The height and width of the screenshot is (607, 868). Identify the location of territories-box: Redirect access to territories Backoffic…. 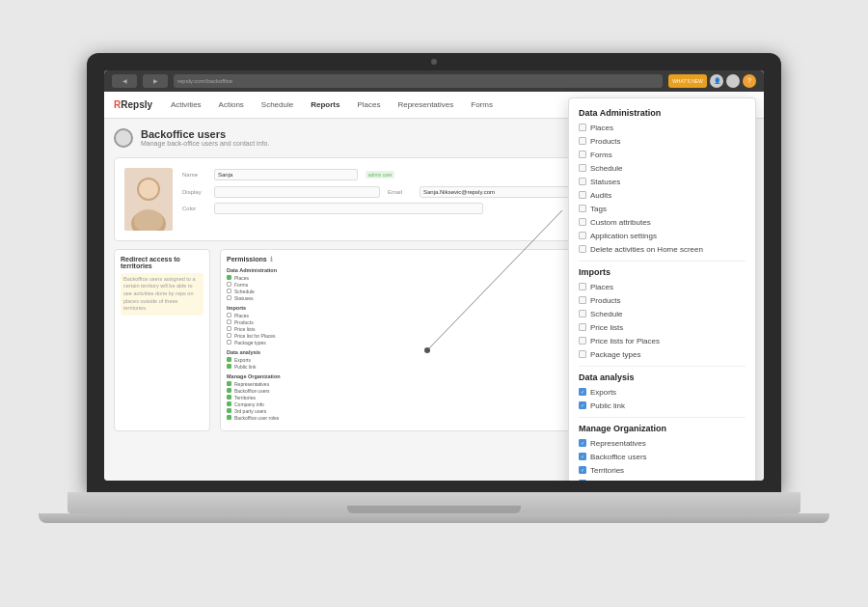
(162, 340).